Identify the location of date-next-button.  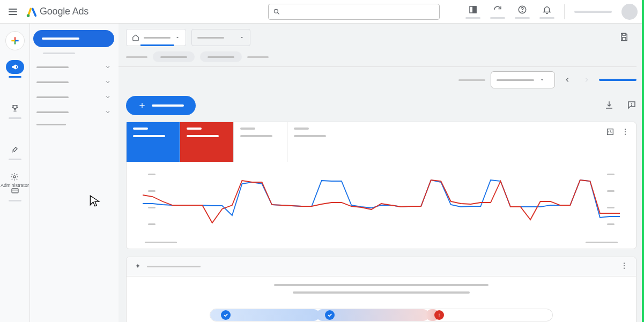
(587, 80).